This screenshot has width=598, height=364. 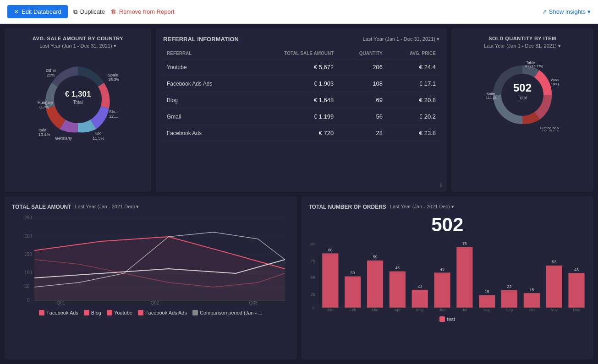 What do you see at coordinates (302, 54) in the screenshot?
I see `referral-header-row: Referral TOTAL SALE AMOUNT QUANTITY AVG.…` at bounding box center [302, 54].